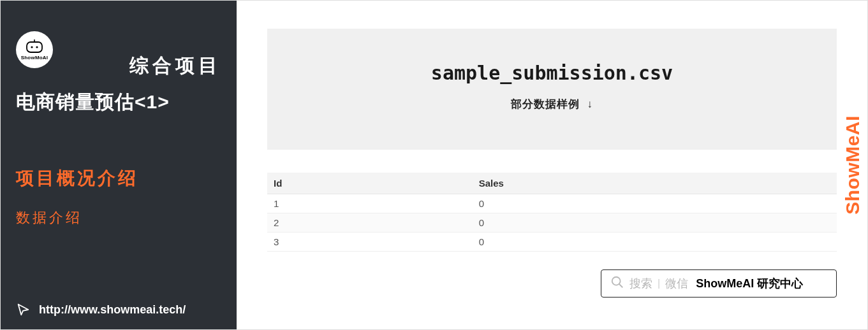  I want to click on sidebar-titles: 综合项目, so click(145, 55).